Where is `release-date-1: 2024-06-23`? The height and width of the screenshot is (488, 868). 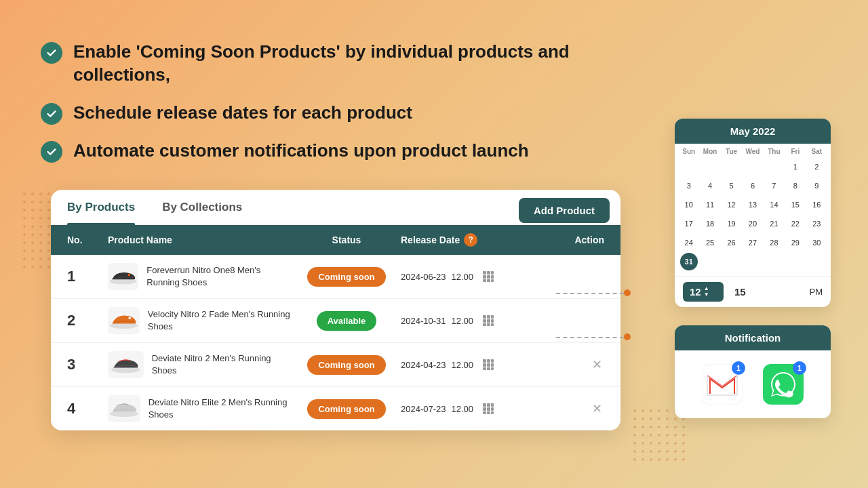
release-date-1: 2024-06-23 is located at coordinates (423, 277).